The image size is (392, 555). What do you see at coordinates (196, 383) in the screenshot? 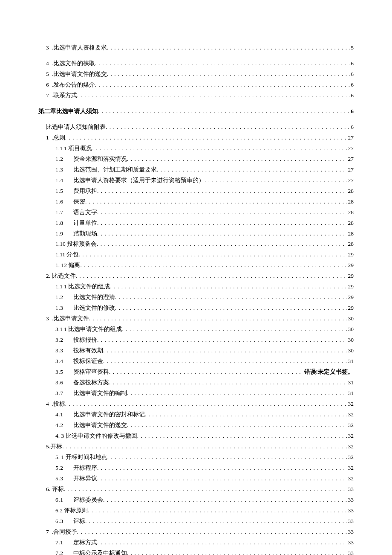
I see `toc-entry: 3.6备选投标方案31` at bounding box center [196, 383].